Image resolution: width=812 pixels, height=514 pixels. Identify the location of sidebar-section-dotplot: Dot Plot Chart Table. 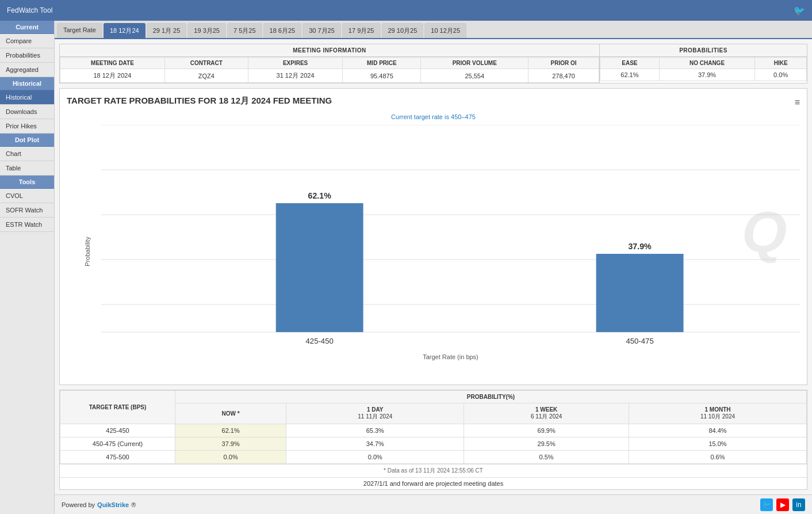
(27, 154).